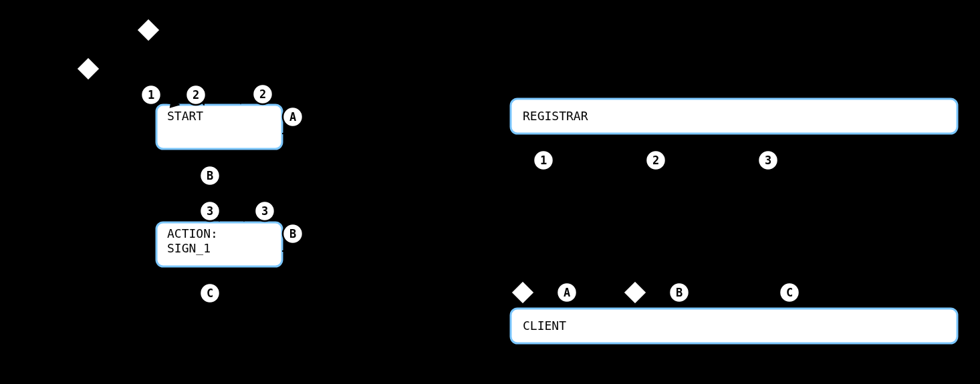  What do you see at coordinates (219, 355) in the screenshot?
I see `diamond-end` at bounding box center [219, 355].